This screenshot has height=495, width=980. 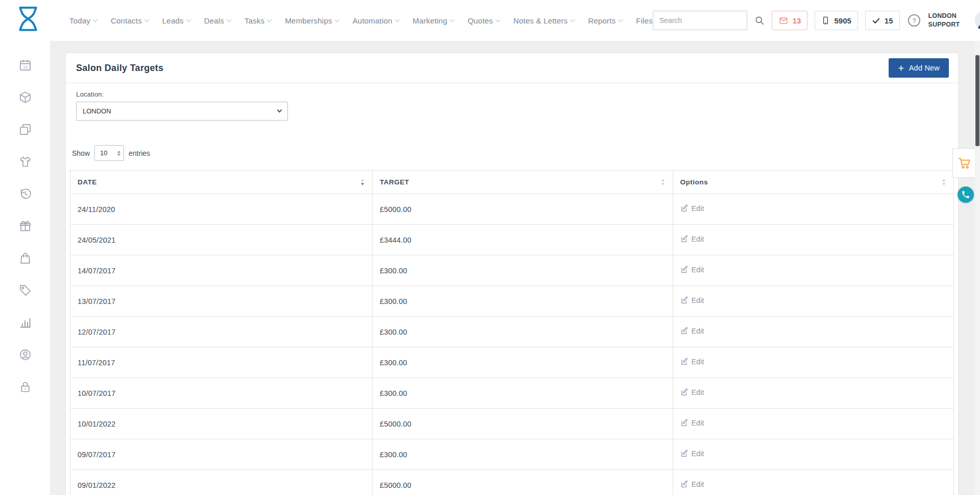 I want to click on date-cell: 24/11/2020, so click(x=222, y=209).